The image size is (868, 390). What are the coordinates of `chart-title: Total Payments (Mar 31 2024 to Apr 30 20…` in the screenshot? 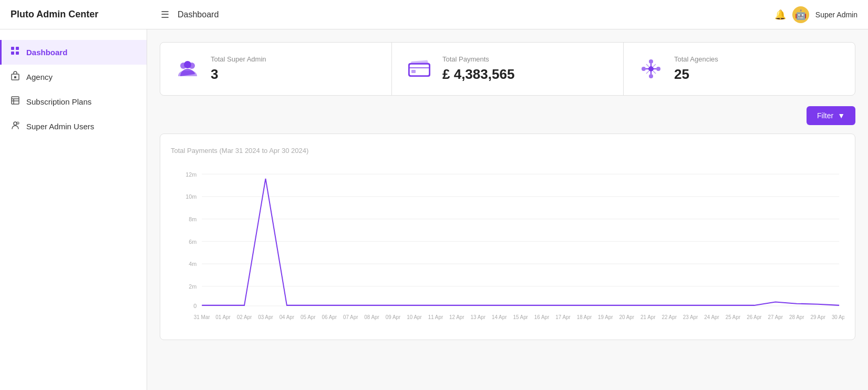 It's located at (508, 150).